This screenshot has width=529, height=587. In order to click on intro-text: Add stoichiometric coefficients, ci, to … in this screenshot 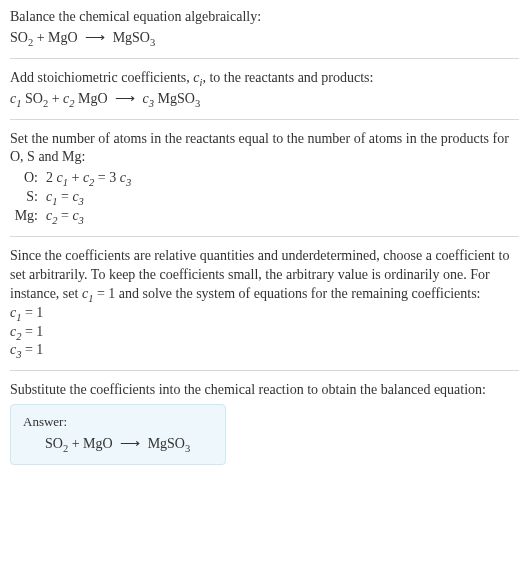, I will do `click(264, 78)`.